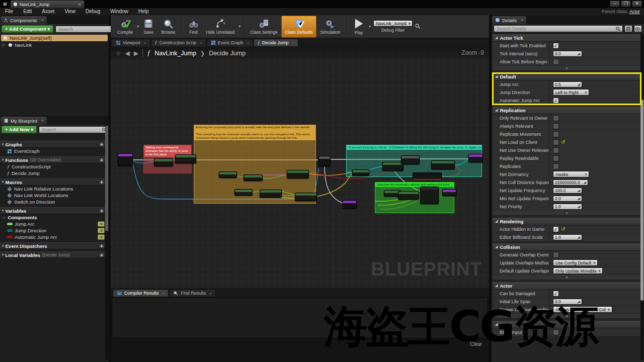 This screenshot has height=362, width=644. Describe the element at coordinates (571, 174) in the screenshot. I see `dropdown: Awake▾` at that location.